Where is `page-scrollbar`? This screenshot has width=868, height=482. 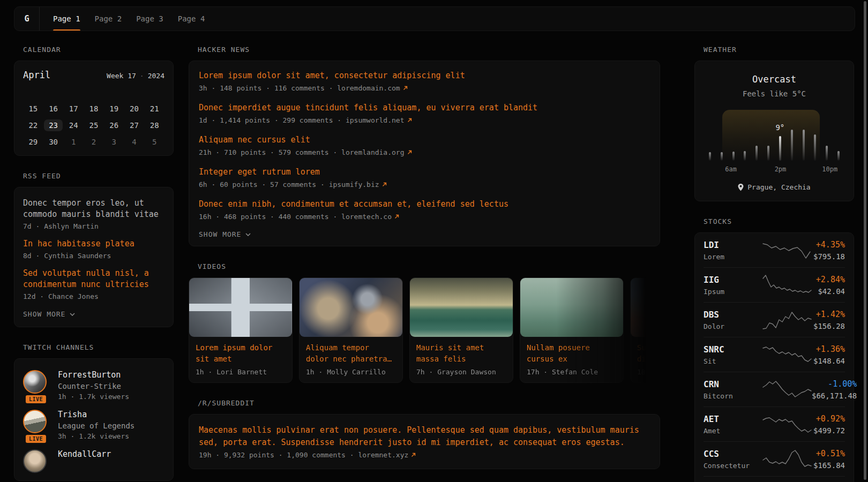
page-scrollbar is located at coordinates (865, 240).